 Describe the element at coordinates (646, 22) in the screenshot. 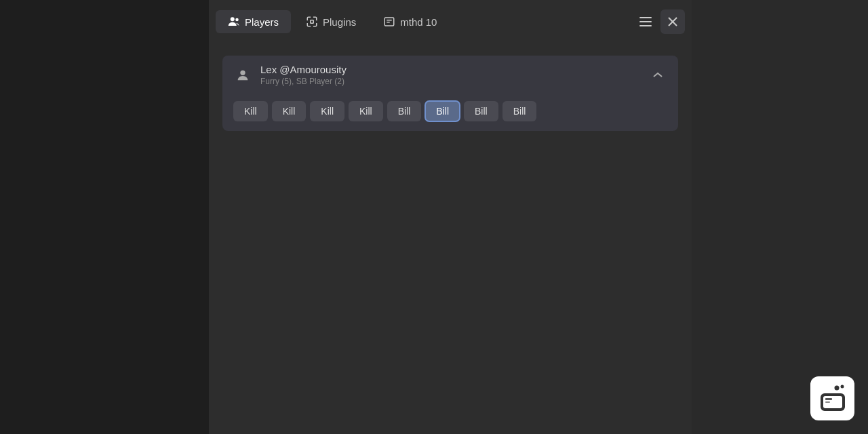

I see `menu-button` at that location.